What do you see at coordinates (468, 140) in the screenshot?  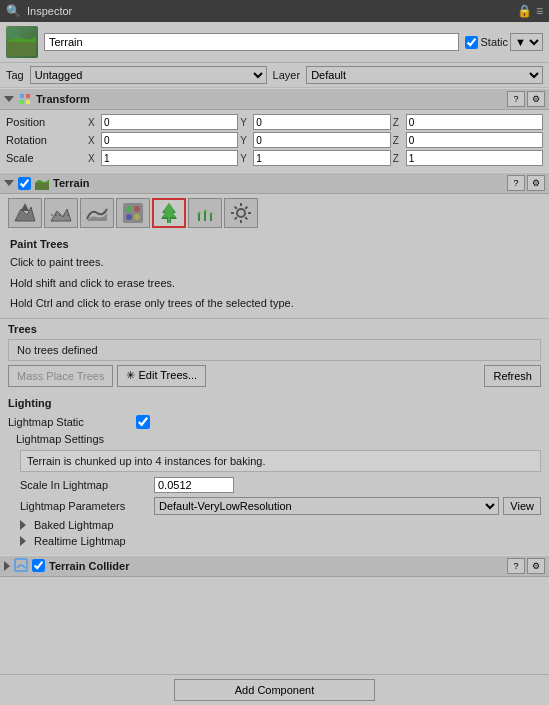 I see `rotation-z-field: Z` at bounding box center [468, 140].